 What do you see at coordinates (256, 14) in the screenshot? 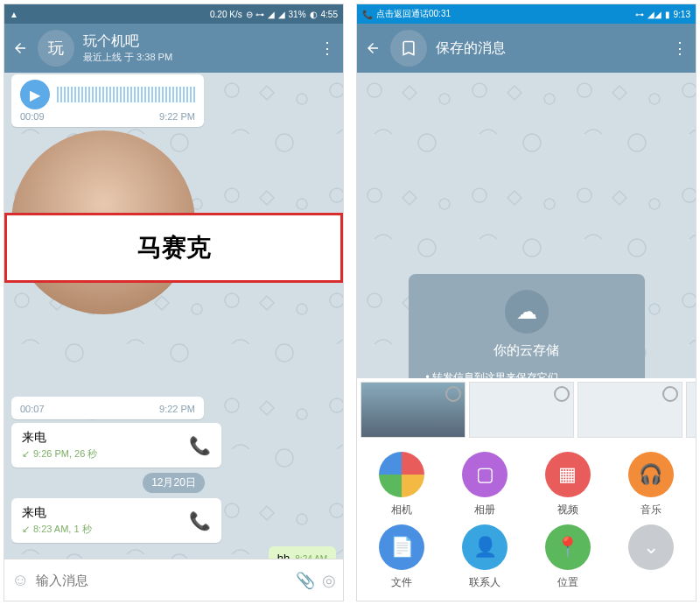
I see `key-icon: ⊖ ⊶` at bounding box center [256, 14].